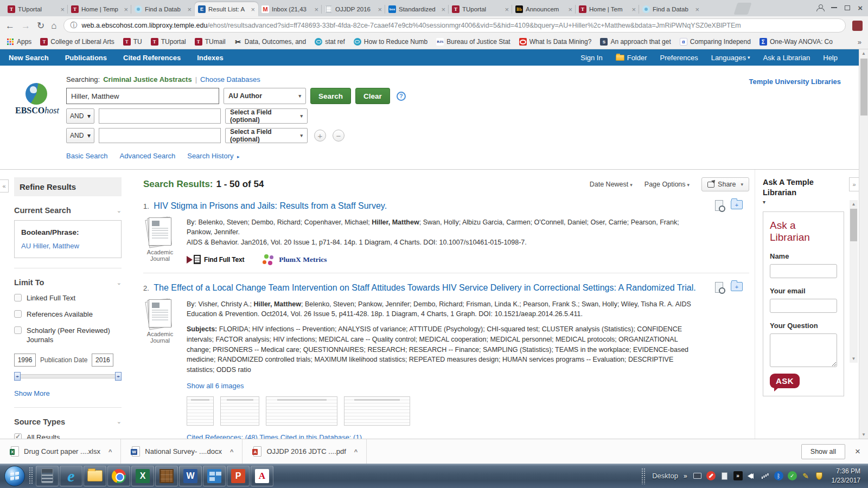 This screenshot has width=868, height=488. What do you see at coordinates (442, 386) in the screenshot?
I see `show-all-images-link: Show all 6 images` at bounding box center [442, 386].